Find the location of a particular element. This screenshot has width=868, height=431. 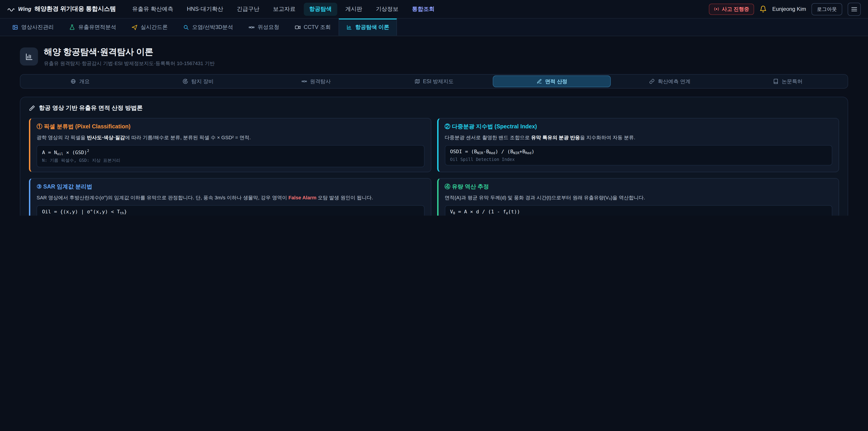

radar-icon is located at coordinates (185, 81).